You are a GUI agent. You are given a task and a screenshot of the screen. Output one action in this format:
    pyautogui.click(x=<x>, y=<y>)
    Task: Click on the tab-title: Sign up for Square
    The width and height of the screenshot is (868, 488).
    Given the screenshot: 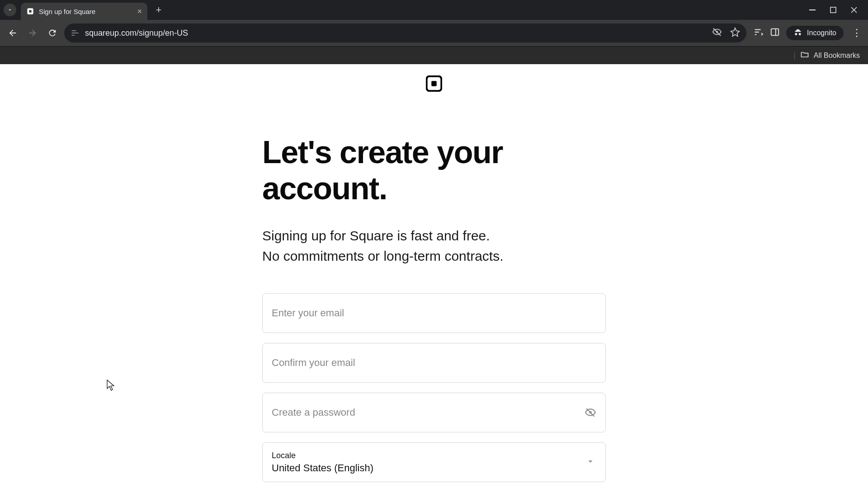 What is the action you would take?
    pyautogui.click(x=86, y=12)
    